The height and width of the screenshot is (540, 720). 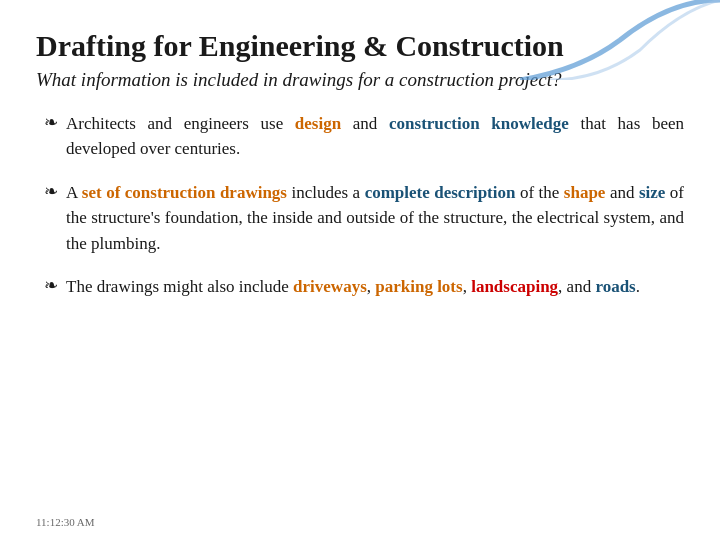 I want to click on b1-architects: Architects, so click(x=101, y=124).